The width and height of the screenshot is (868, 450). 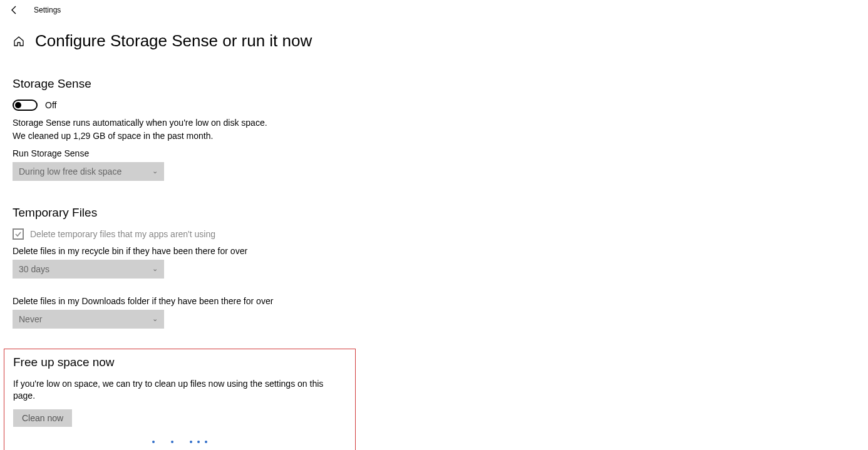 I want to click on delete-temp-files-checkbox, so click(x=18, y=234).